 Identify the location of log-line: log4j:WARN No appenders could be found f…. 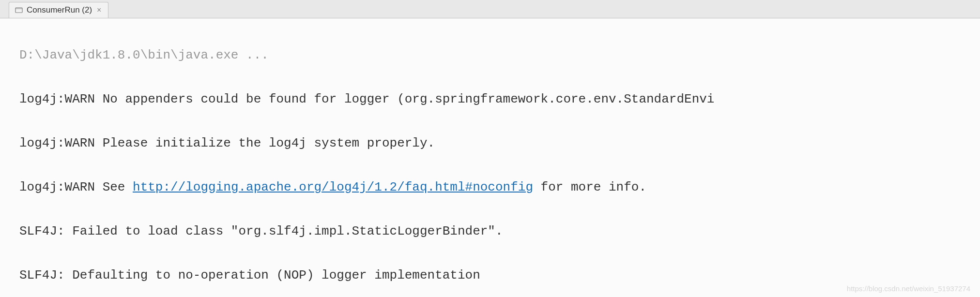
(495, 100).